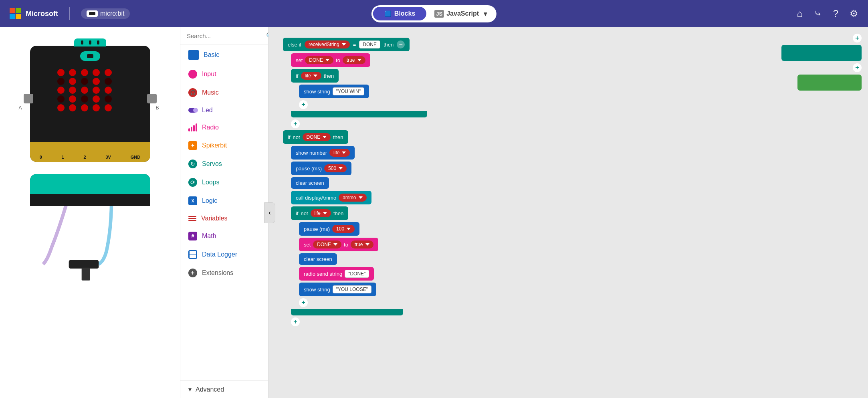 The height and width of the screenshot is (398, 868). Describe the element at coordinates (434, 14) in the screenshot. I see `tab-switch-container: 🟦 Blocks JS JavaScript ▾` at that location.